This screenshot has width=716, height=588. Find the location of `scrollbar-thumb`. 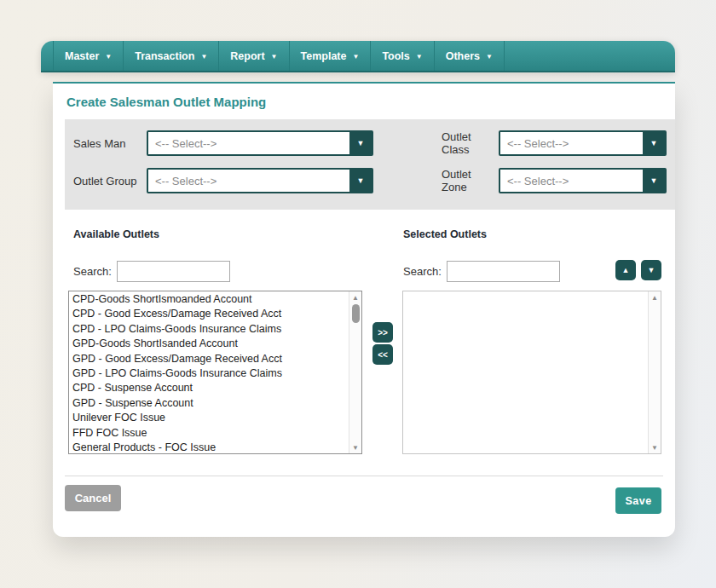

scrollbar-thumb is located at coordinates (356, 314).